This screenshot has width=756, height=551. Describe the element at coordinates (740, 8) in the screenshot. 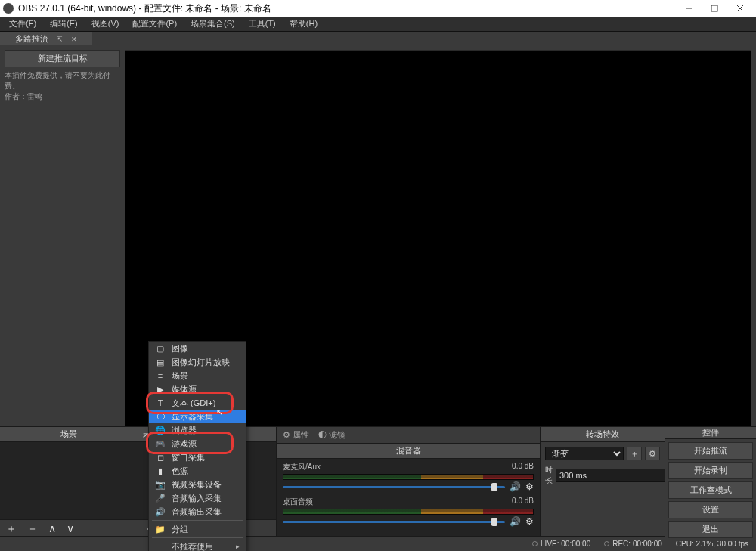

I see `window-close-button` at that location.